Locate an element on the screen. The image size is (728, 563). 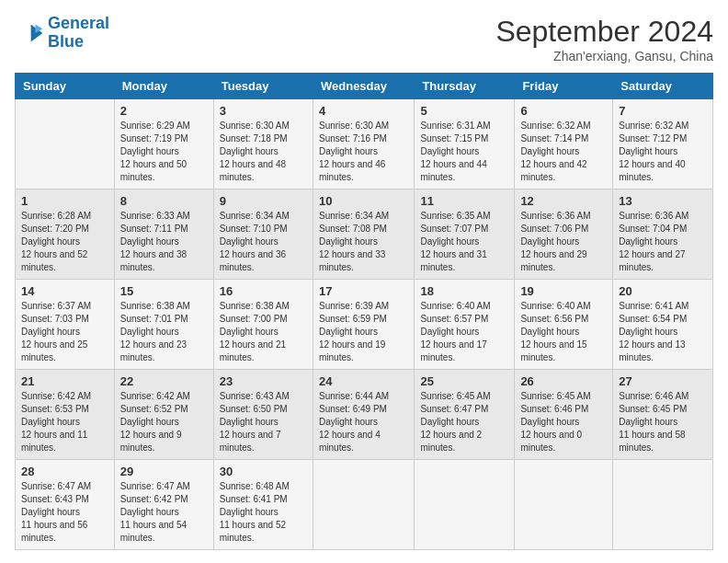
calendar-day-1: 1 Sunrise: 6:28 AM Sunset: 7:20 PM Dayli… is located at coordinates (65, 235).